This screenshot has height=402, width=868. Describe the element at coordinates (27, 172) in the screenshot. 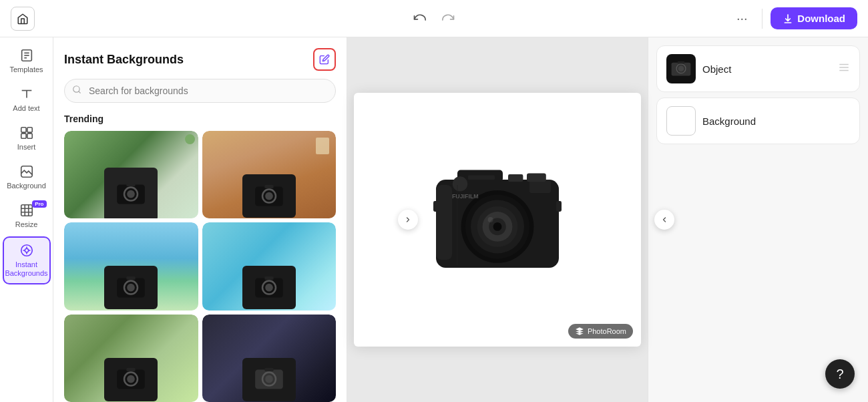

I see `background-icon` at that location.